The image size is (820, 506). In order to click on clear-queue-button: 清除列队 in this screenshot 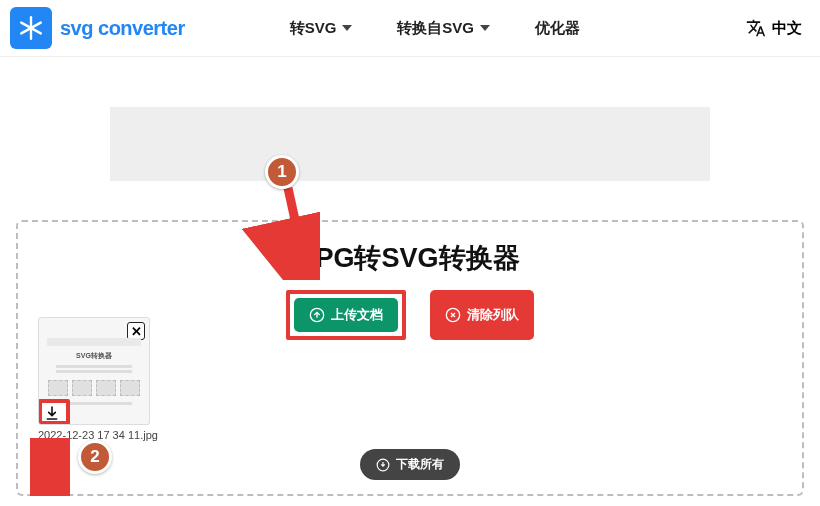, I will do `click(482, 315)`.